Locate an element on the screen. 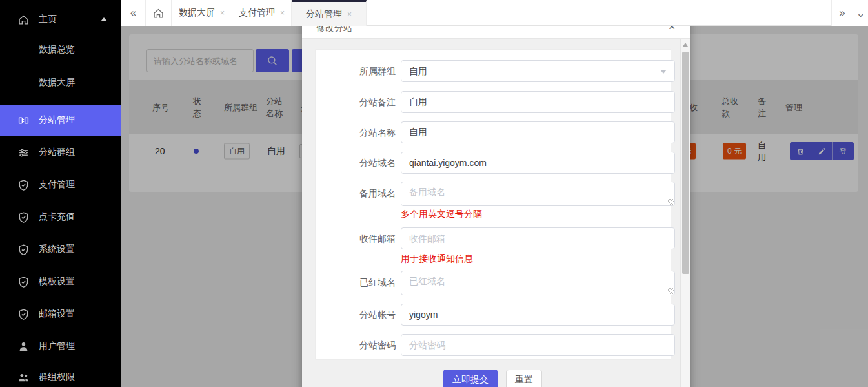 This screenshot has height=387, width=868. field-label-password: 分站密码 is located at coordinates (363, 346).